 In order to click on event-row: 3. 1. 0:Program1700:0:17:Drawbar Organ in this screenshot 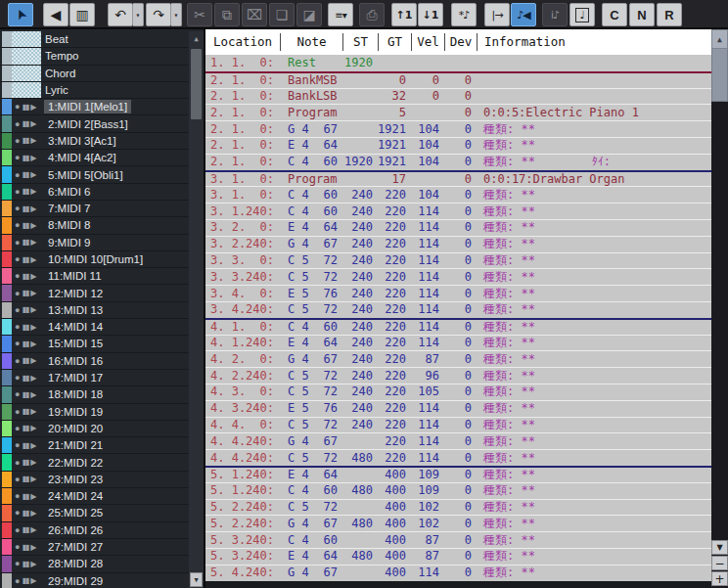, I will do `click(458, 178)`.